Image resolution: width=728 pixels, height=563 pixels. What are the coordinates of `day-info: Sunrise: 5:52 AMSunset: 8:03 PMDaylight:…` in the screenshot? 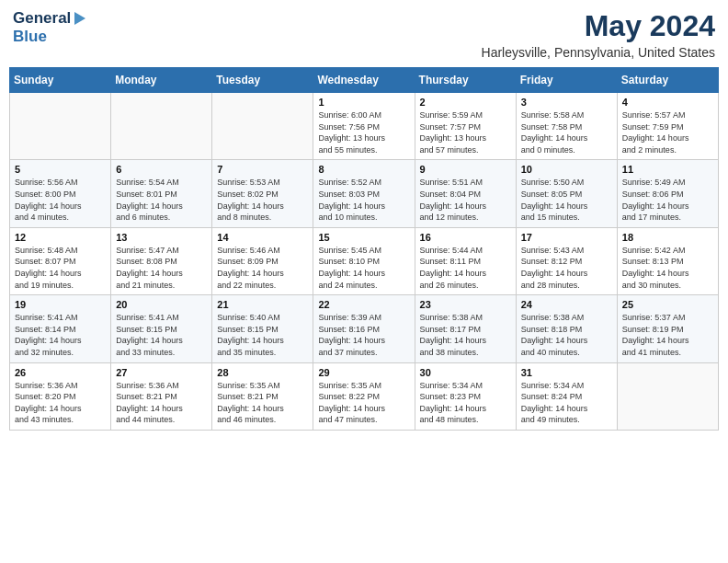 It's located at (364, 200).